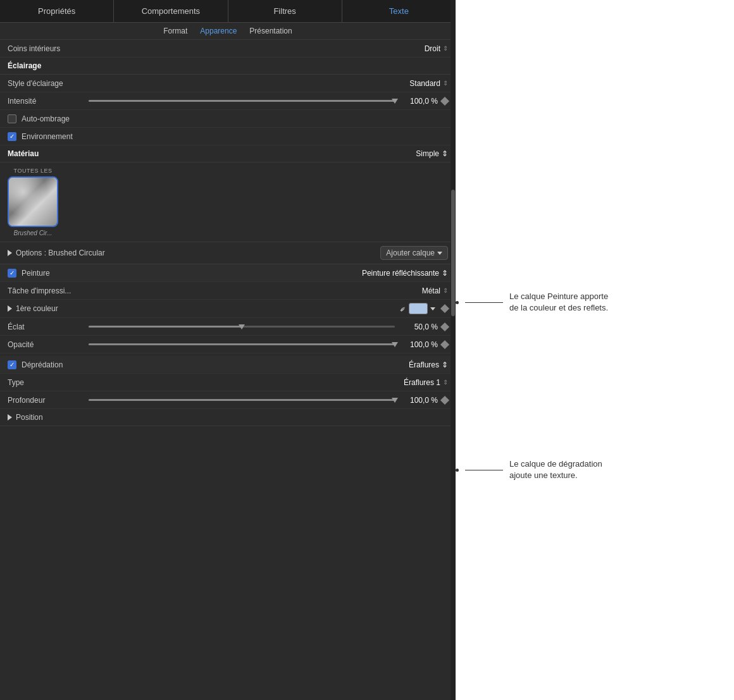  What do you see at coordinates (228, 137) in the screenshot?
I see `environnement-row: Environnement` at bounding box center [228, 137].